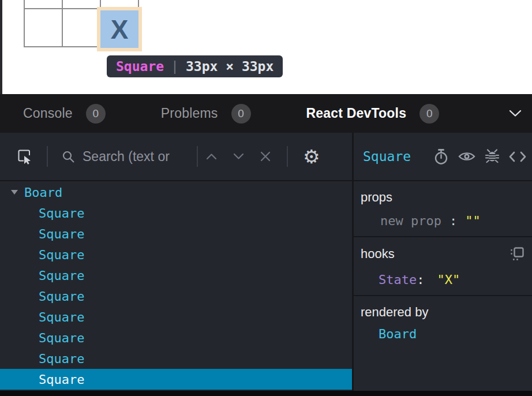 The width and height of the screenshot is (532, 396). Describe the element at coordinates (265, 156) in the screenshot. I see `clear-search-icon` at that location.